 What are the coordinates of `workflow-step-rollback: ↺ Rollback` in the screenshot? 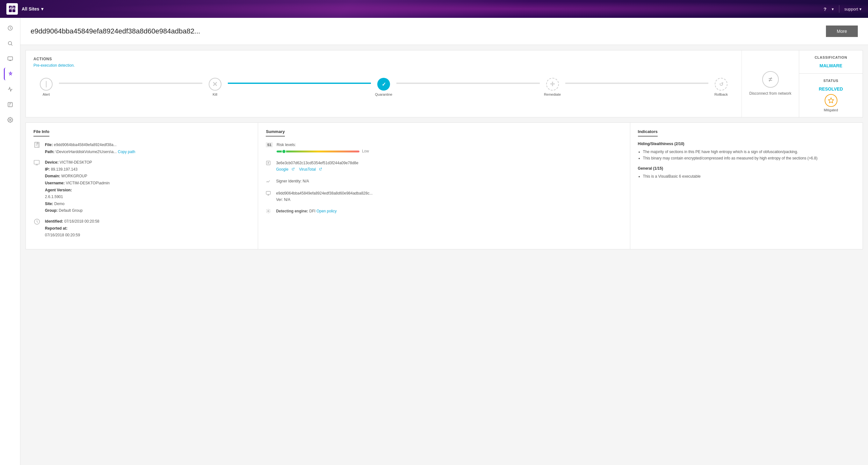 It's located at (721, 87).